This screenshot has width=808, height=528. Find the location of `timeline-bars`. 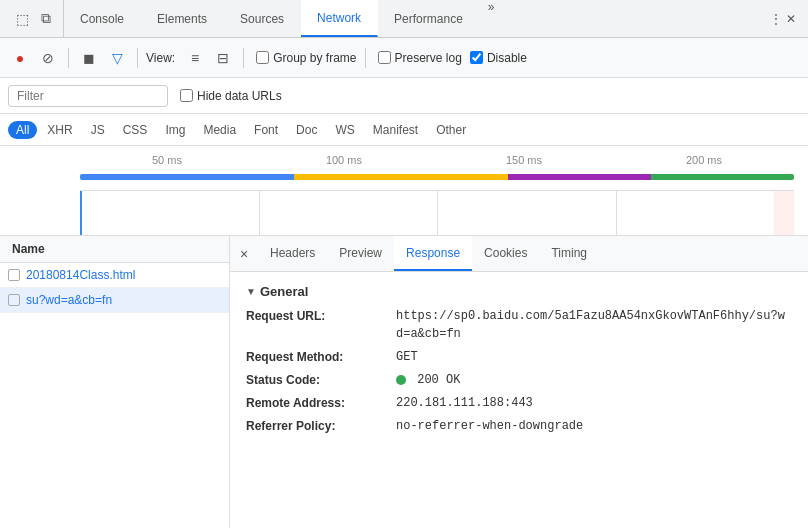

timeline-bars is located at coordinates (437, 178).